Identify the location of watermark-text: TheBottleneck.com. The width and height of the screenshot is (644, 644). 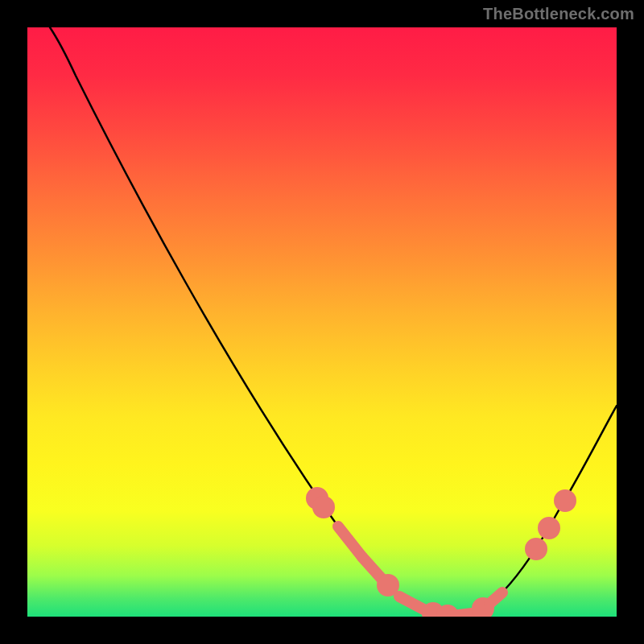
(559, 14).